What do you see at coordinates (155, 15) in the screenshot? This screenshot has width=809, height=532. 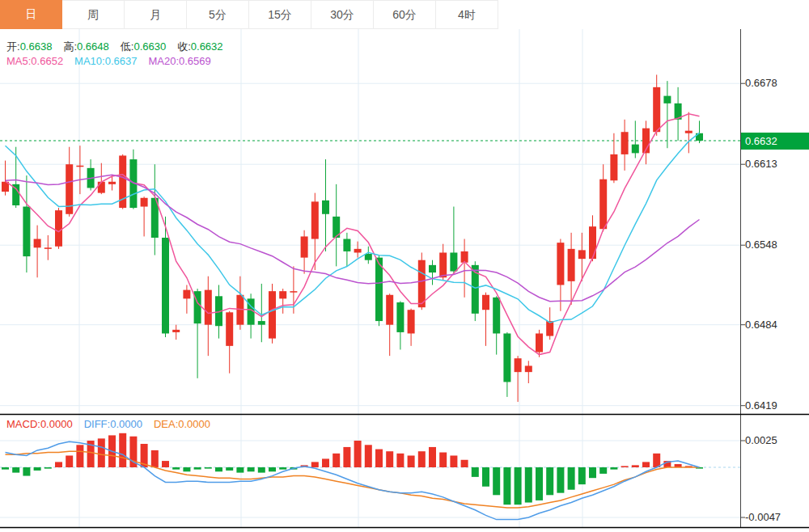 I see `tab-month: 月` at bounding box center [155, 15].